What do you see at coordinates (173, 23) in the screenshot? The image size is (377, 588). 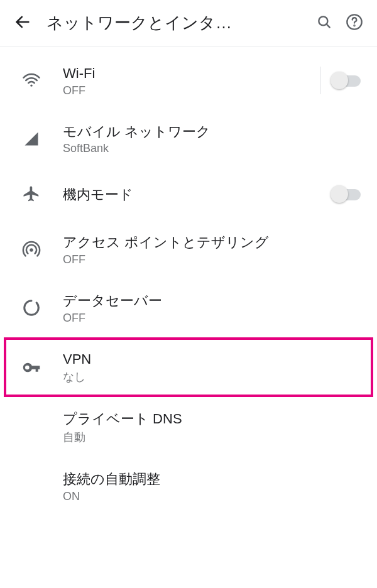 I see `page-title: ネットワークとインタ…` at bounding box center [173, 23].